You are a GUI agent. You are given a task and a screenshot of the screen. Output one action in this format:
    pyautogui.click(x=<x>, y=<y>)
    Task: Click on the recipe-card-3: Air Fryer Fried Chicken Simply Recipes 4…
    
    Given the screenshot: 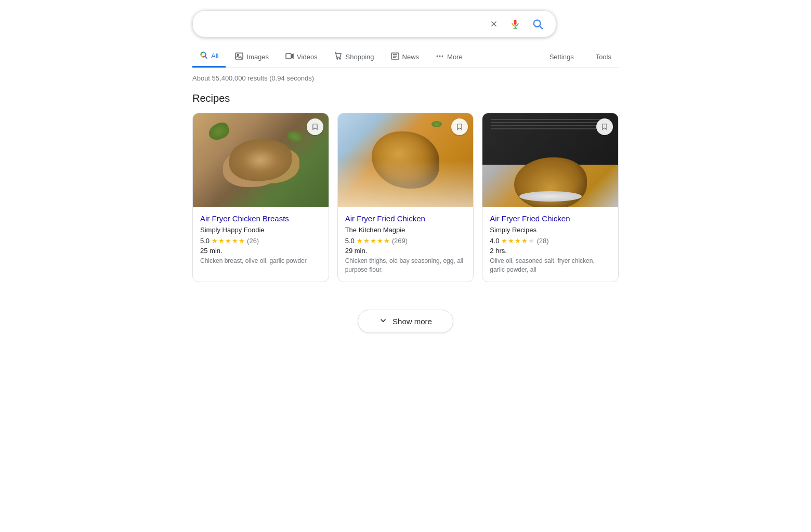 What is the action you would take?
    pyautogui.click(x=550, y=197)
    